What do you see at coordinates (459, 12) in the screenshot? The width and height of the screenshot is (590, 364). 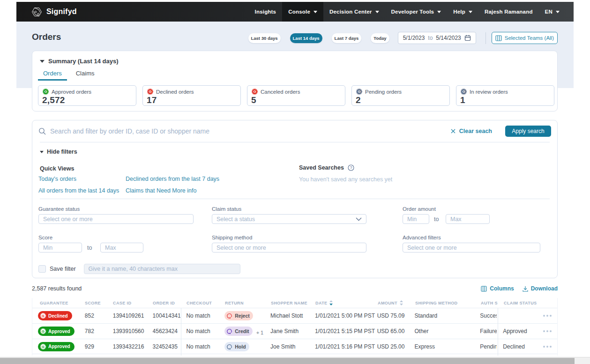 I see `nav-item-label: Help` at bounding box center [459, 12].